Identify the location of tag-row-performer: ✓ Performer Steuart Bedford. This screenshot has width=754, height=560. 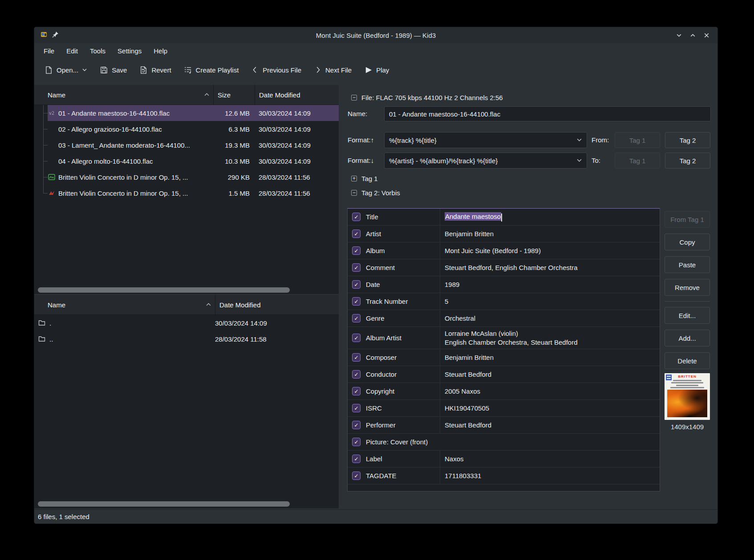
(504, 425).